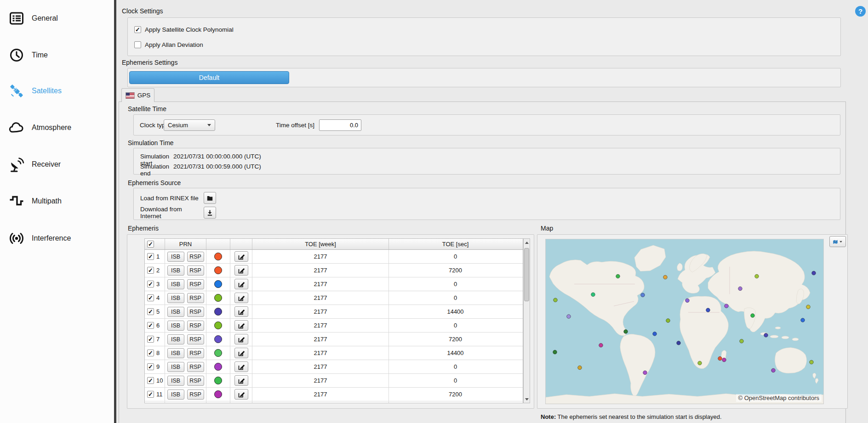  What do you see at coordinates (455, 298) in the screenshot?
I see `toe-sec-cell: 0` at bounding box center [455, 298].